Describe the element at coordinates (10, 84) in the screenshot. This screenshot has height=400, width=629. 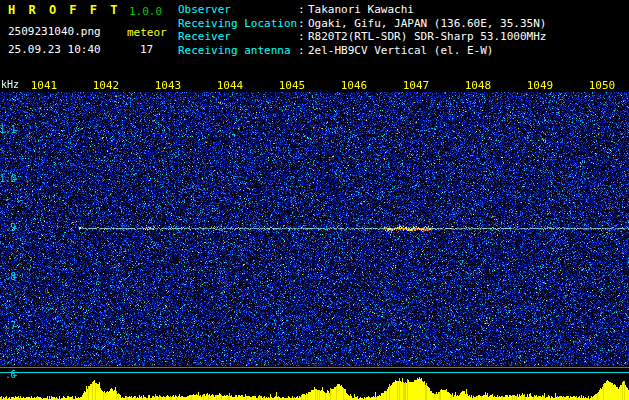
I see `freq-unit-label: kHz` at that location.